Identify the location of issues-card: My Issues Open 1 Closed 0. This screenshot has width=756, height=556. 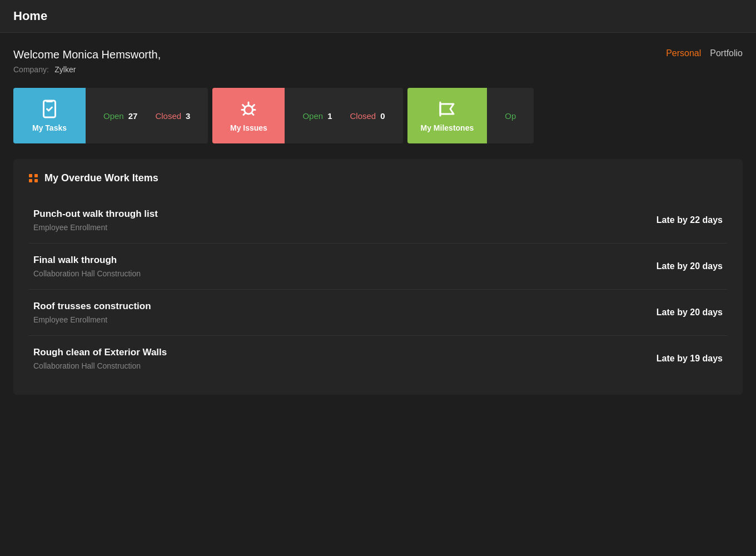
(307, 116).